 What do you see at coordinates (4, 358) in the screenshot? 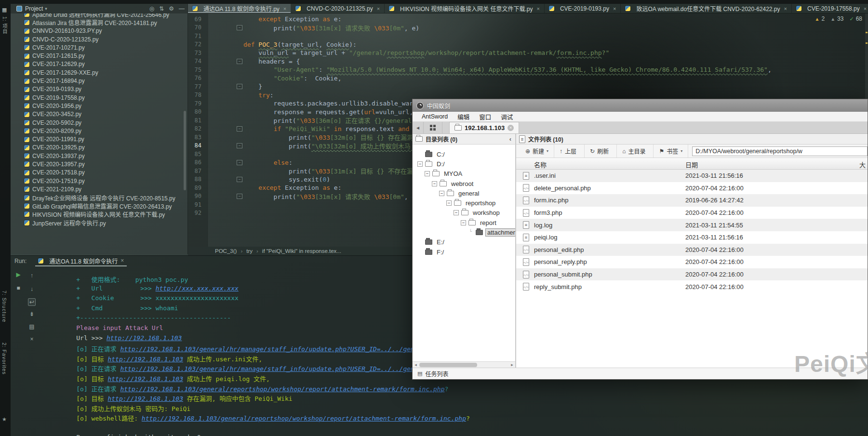
I see `toolwindow-favorites-button: 2: Favorites` at bounding box center [4, 358].